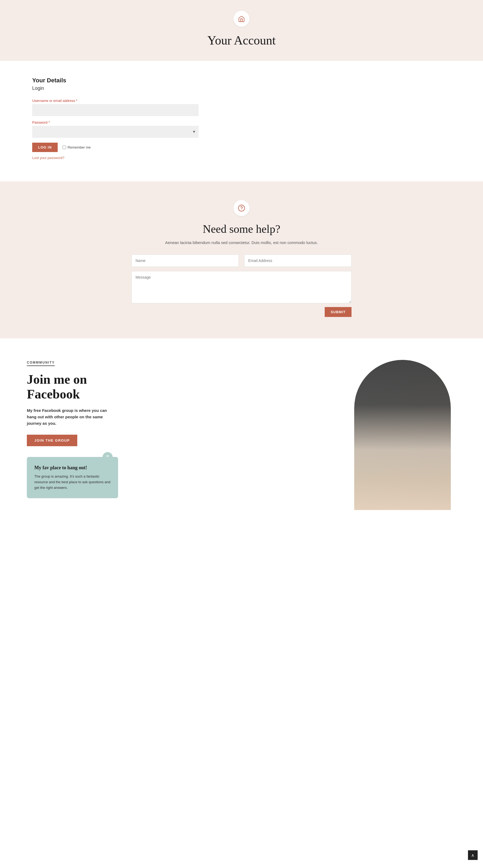 The height and width of the screenshot is (868, 483). What do you see at coordinates (242, 19) in the screenshot?
I see `home-icon` at bounding box center [242, 19].